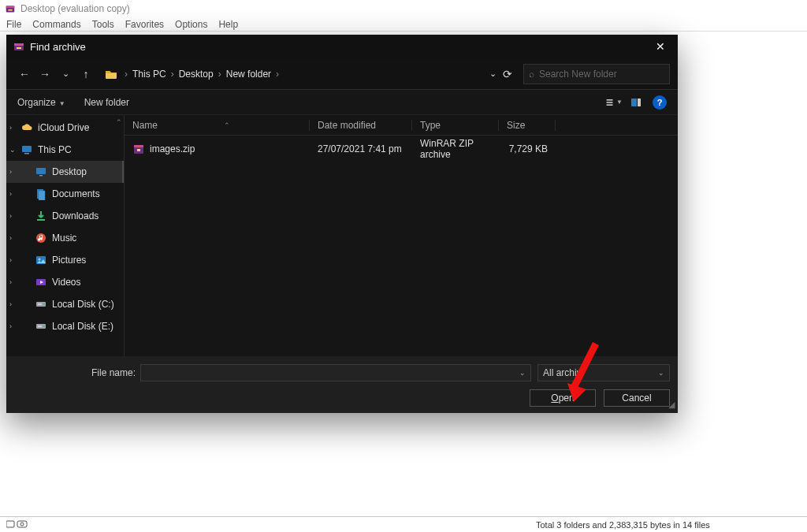 The width and height of the screenshot is (807, 532). I want to click on disk-icon, so click(41, 304).